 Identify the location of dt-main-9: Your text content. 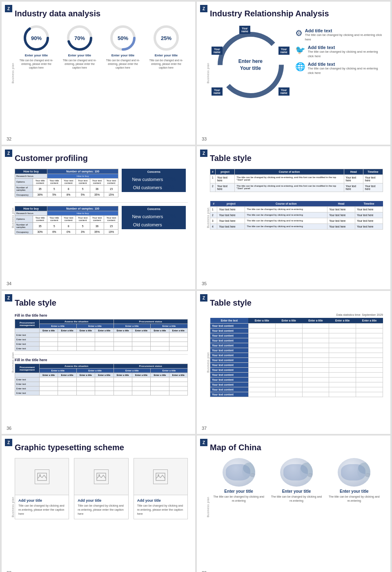
(229, 365).